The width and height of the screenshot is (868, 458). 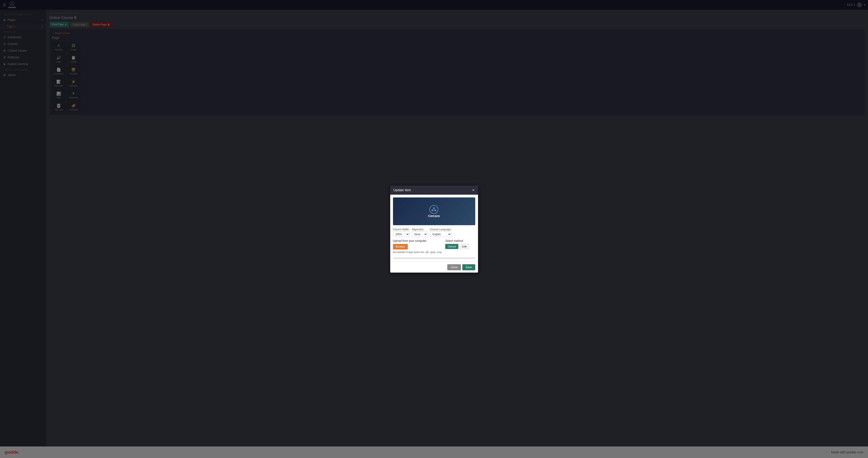 What do you see at coordinates (401, 233) in the screenshot?
I see `column-width-group: Column Width: 100% 75% 50% 25%` at bounding box center [401, 233].